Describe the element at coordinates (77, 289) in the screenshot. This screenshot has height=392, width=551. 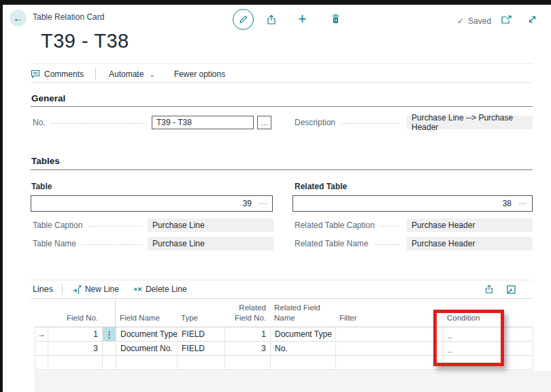
I see `new-line-icon` at that location.